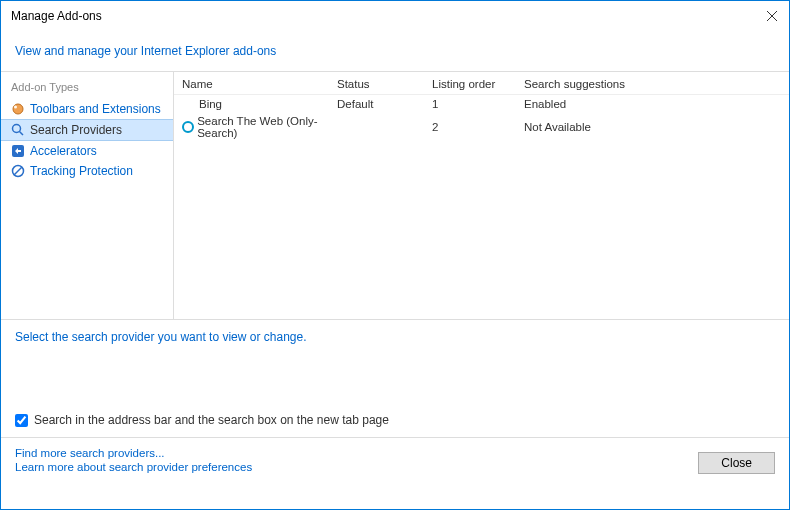  Describe the element at coordinates (652, 104) in the screenshot. I see `row-suggestions: Enabled` at that location.